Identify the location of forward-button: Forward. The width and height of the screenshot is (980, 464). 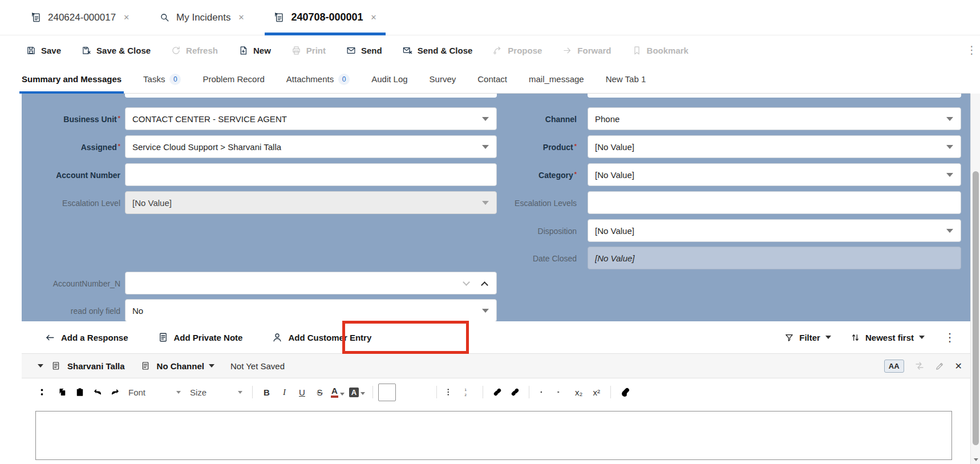
(586, 50).